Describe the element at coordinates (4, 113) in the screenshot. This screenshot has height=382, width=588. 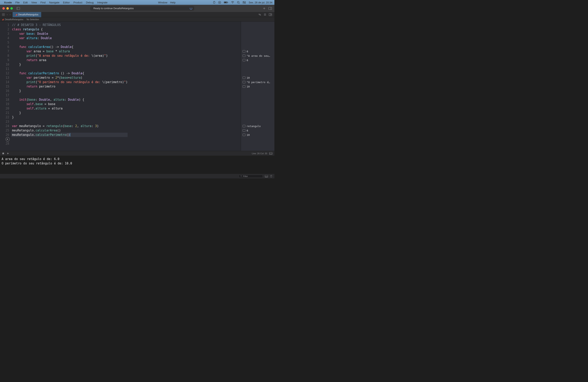
I see `line-number: 21` at that location.